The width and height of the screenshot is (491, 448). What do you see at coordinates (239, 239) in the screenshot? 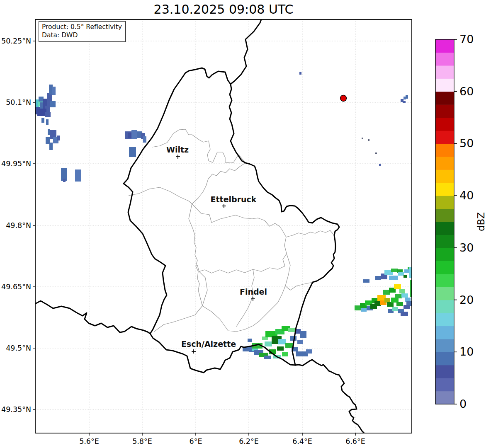
I see `canton-border-center` at bounding box center [239, 239].